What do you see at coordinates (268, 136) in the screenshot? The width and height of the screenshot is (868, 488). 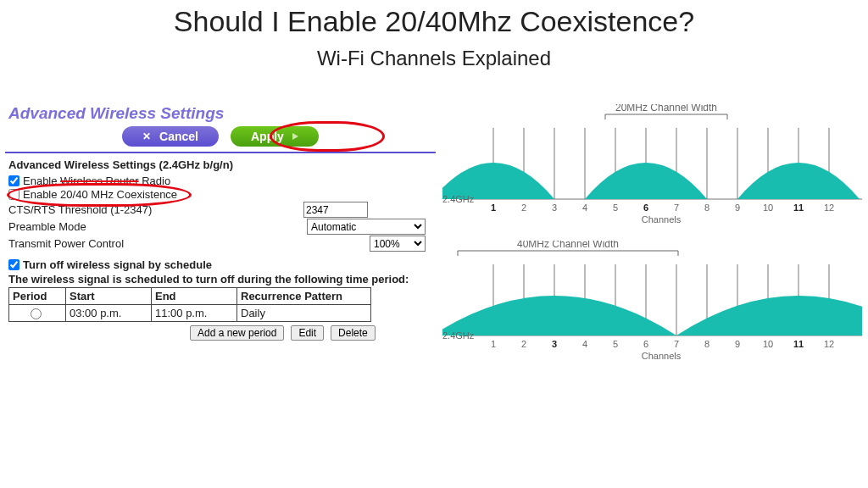 I see `apply-label: Apply` at bounding box center [268, 136].